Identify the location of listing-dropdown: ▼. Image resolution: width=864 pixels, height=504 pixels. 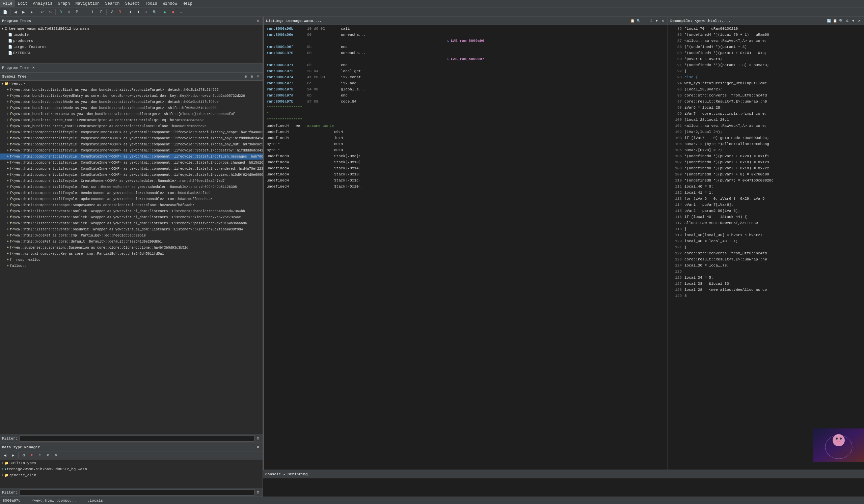
(657, 21).